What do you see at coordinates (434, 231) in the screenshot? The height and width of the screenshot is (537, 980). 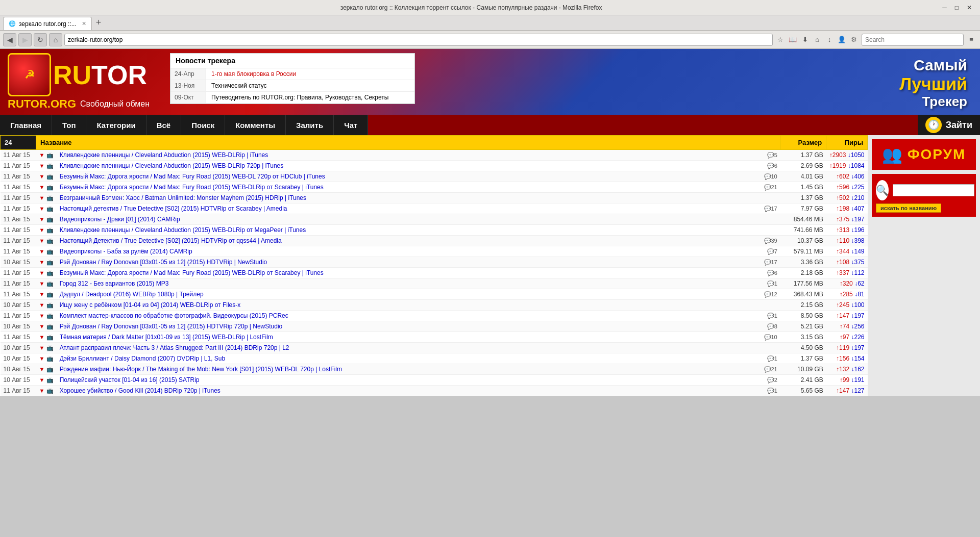 I see `table-row: 11 Авг 15 ▼ 📺 Кливлендские пленницы / Cl…` at bounding box center [434, 231].